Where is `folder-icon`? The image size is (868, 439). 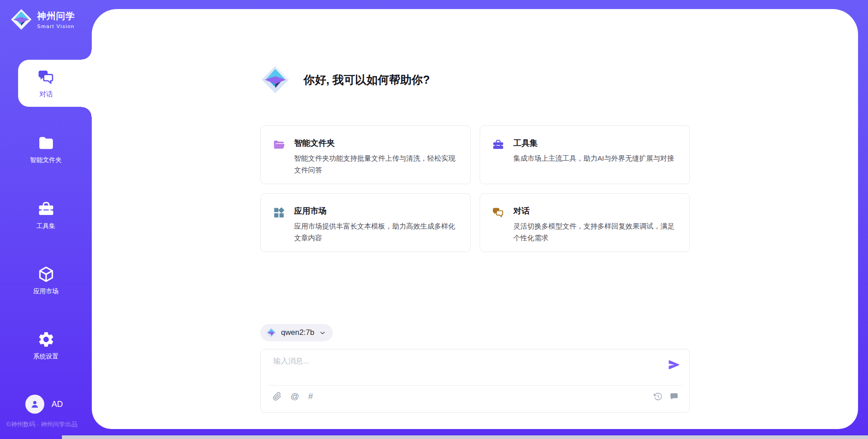
folder-icon is located at coordinates (46, 143).